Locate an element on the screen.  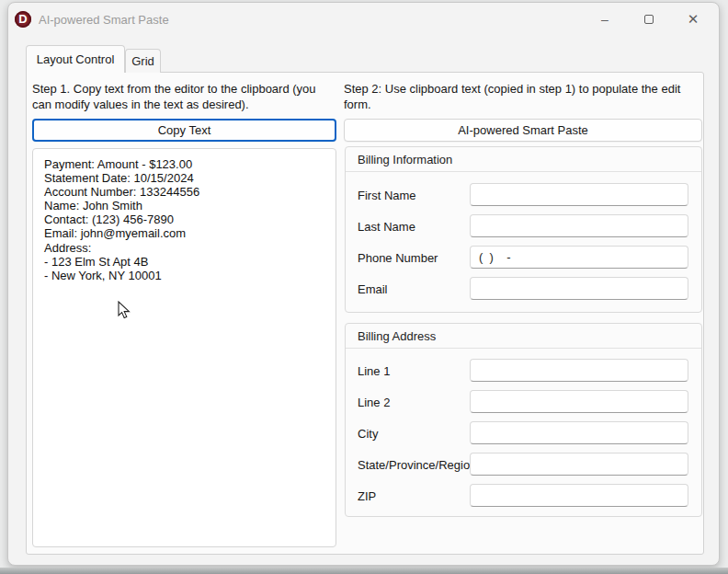
field-state: State/Province/Region is located at coordinates (524, 465).